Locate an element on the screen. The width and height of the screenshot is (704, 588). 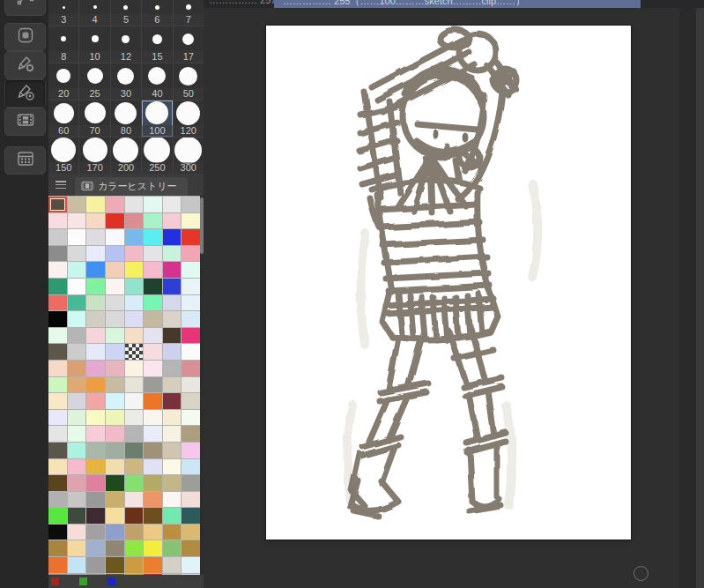
document-tab-active: …………… 255（……100………sketch………clip……） is located at coordinates (457, 4).